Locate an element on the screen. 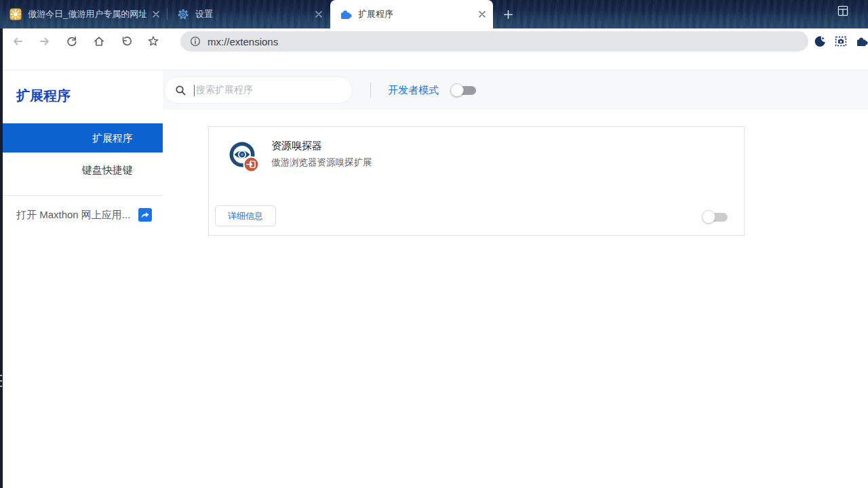 The height and width of the screenshot is (488, 868). page-title: 扩展程序 is located at coordinates (90, 96).